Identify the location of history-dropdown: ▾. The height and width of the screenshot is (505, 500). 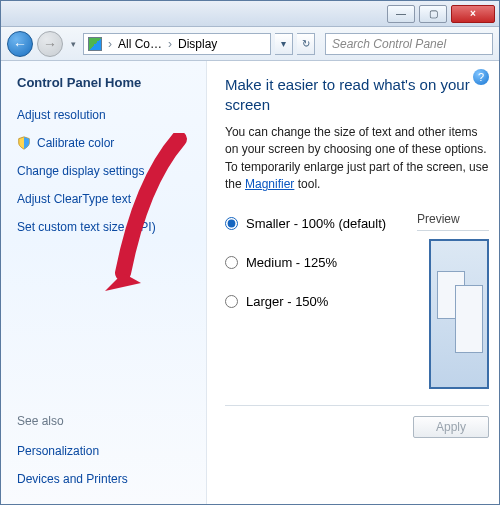
(73, 44).